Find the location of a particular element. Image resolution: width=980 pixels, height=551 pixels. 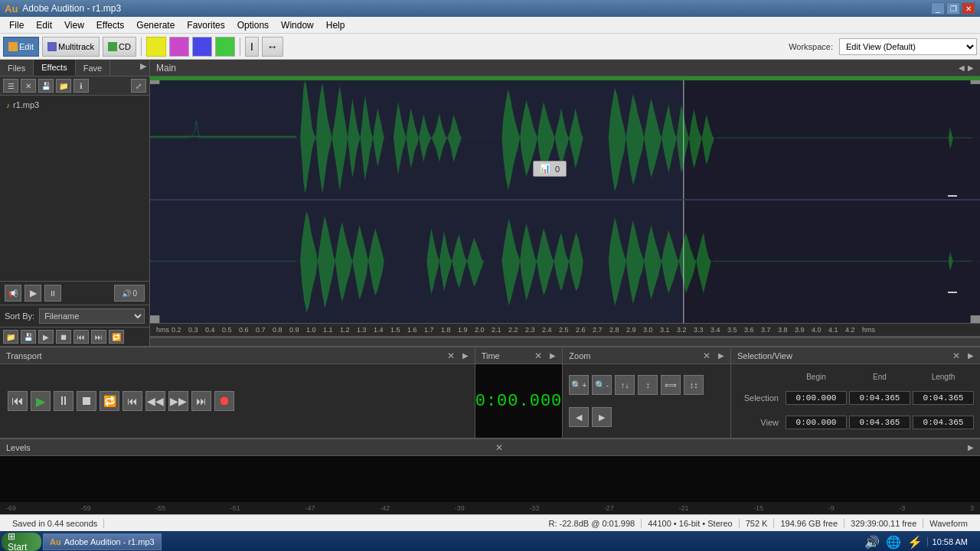

menu-file: File is located at coordinates (17, 24).